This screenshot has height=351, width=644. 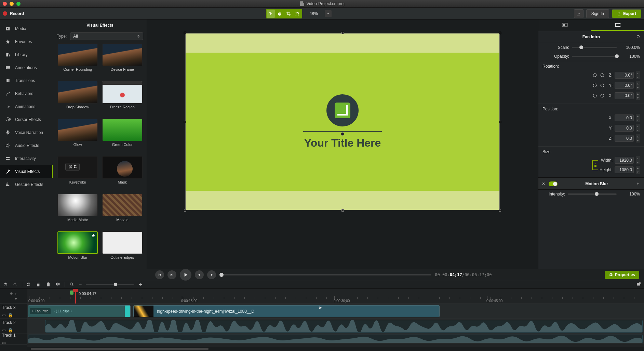 I want to click on type-select: All, so click(x=107, y=36).